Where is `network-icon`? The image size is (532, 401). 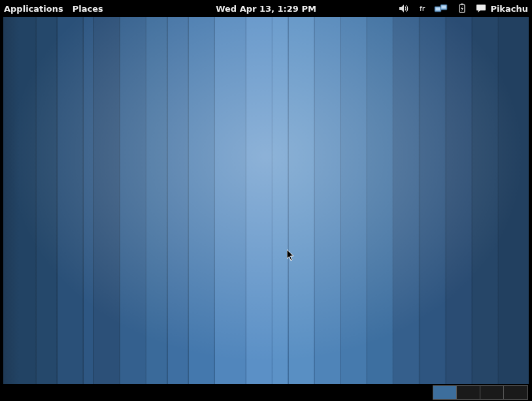 network-icon is located at coordinates (441, 8).